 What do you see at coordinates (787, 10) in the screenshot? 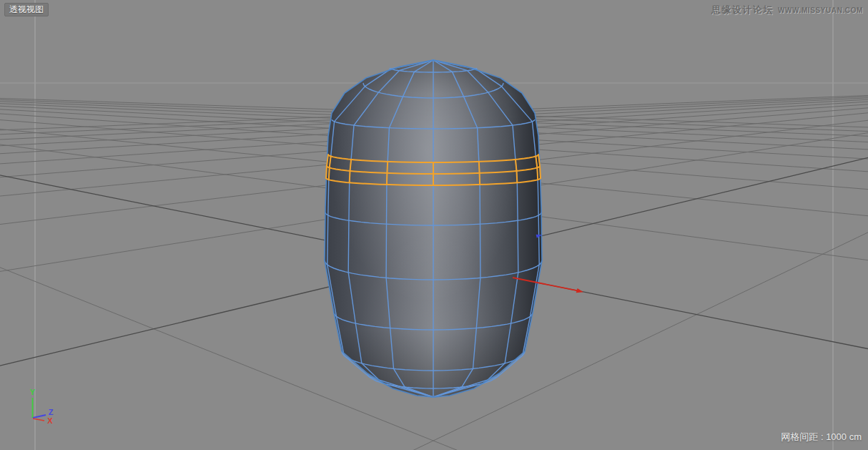
I see `watermark: 思缘设计论坛WWW.MISSYUAN.COM` at bounding box center [787, 10].